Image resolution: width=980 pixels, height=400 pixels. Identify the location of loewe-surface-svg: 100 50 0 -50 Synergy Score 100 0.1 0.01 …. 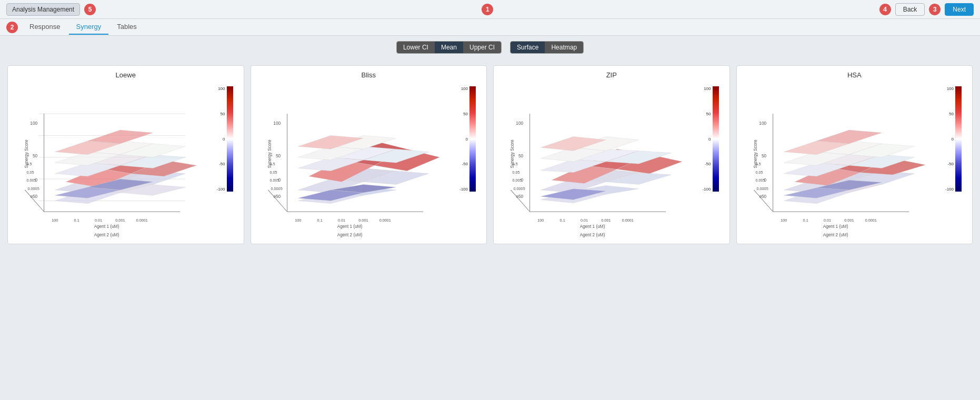
(126, 160).